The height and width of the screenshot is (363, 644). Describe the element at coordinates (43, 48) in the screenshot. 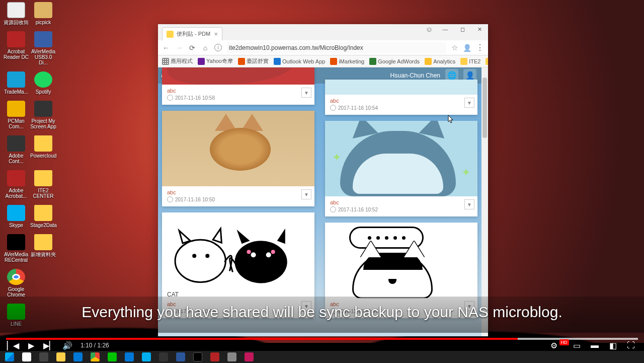

I see `desktop-icon: AVerMedia USB3.0 Di...` at that location.